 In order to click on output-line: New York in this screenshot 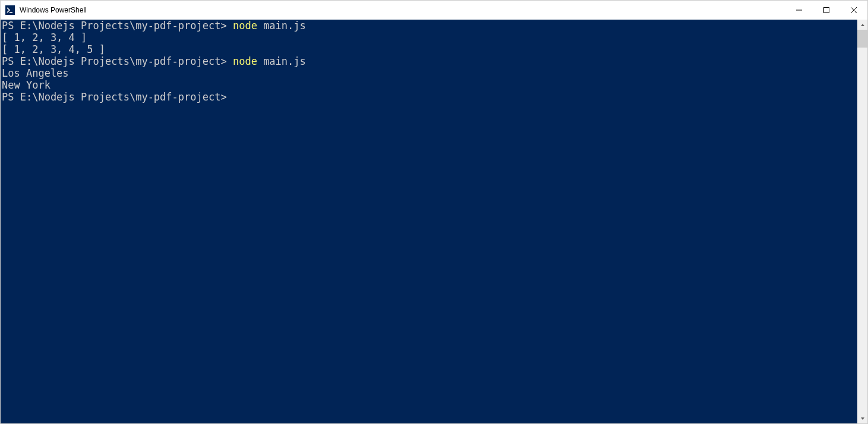, I will do `click(429, 85)`.